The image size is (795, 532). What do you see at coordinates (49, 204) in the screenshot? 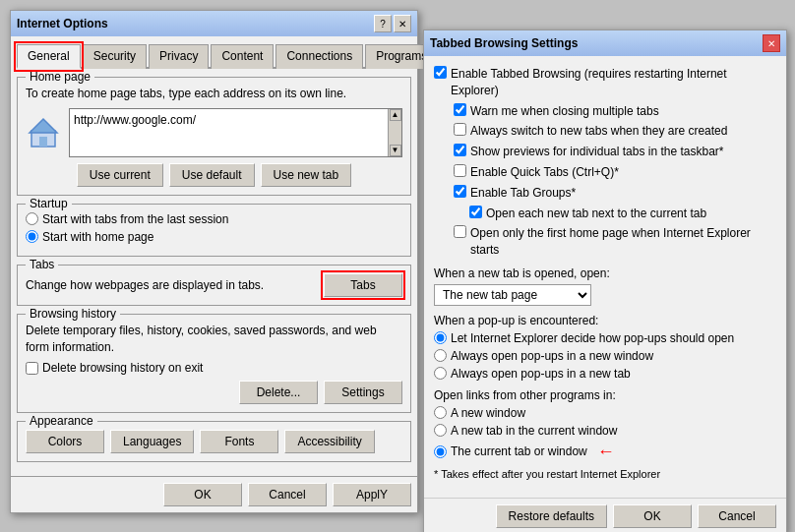
I see `startup-label: Startup` at bounding box center [49, 204].